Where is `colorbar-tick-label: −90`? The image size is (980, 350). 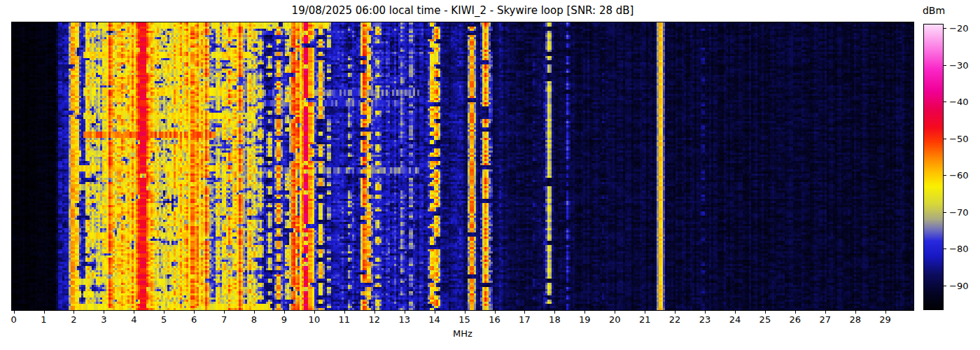
colorbar-tick-label: −90 is located at coordinates (959, 286).